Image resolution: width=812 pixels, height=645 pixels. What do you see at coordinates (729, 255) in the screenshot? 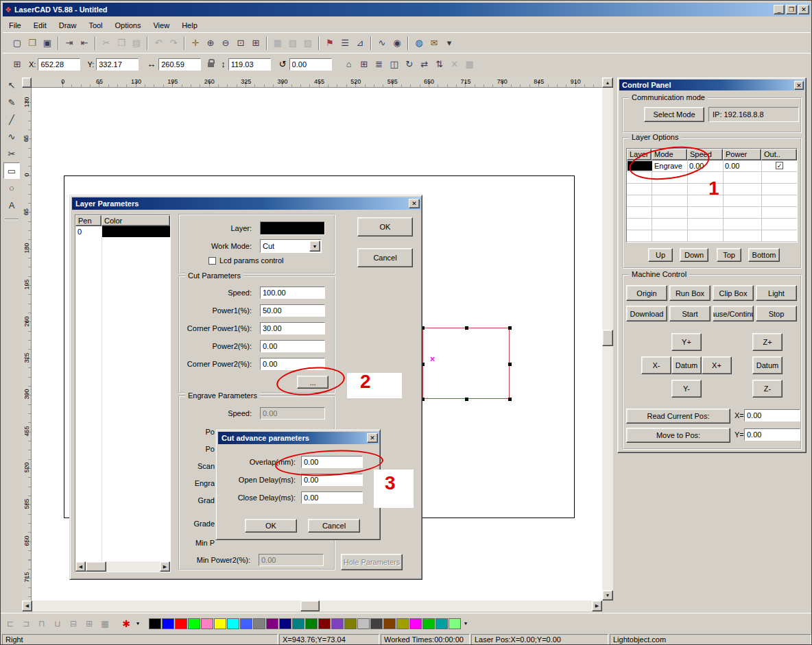
I see `layer-top-button: Top` at bounding box center [729, 255].